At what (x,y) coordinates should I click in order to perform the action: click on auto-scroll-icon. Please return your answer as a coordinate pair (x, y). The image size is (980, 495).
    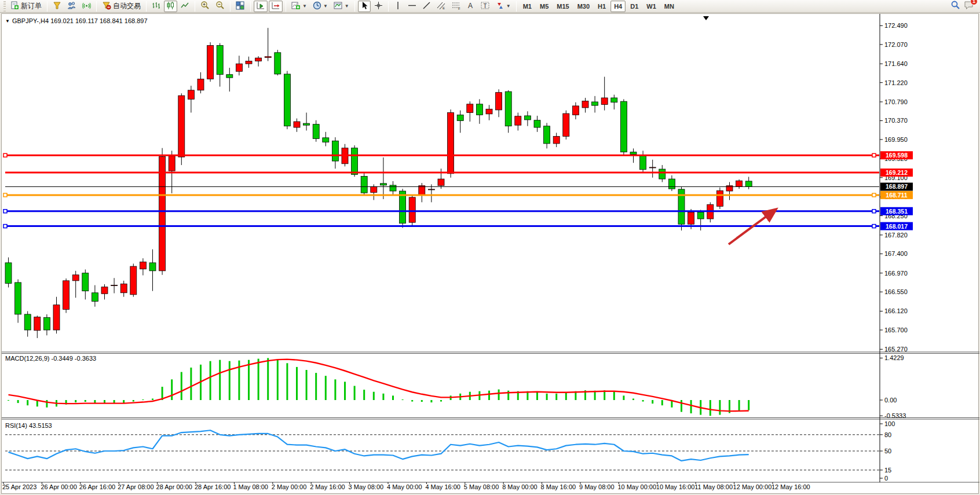
    Looking at the image, I should click on (261, 6).